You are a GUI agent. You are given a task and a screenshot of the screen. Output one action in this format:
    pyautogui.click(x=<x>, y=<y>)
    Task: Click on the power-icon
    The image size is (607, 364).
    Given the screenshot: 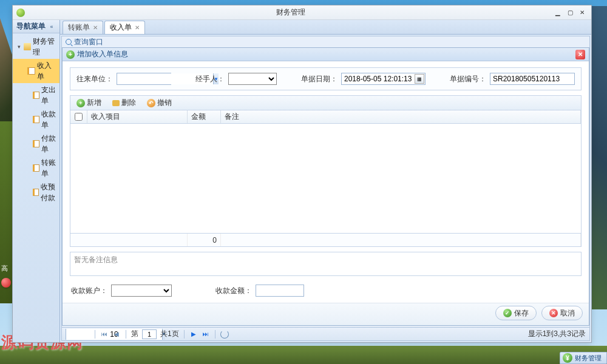 What is the action you would take?
    pyautogui.click(x=6, y=283)
    